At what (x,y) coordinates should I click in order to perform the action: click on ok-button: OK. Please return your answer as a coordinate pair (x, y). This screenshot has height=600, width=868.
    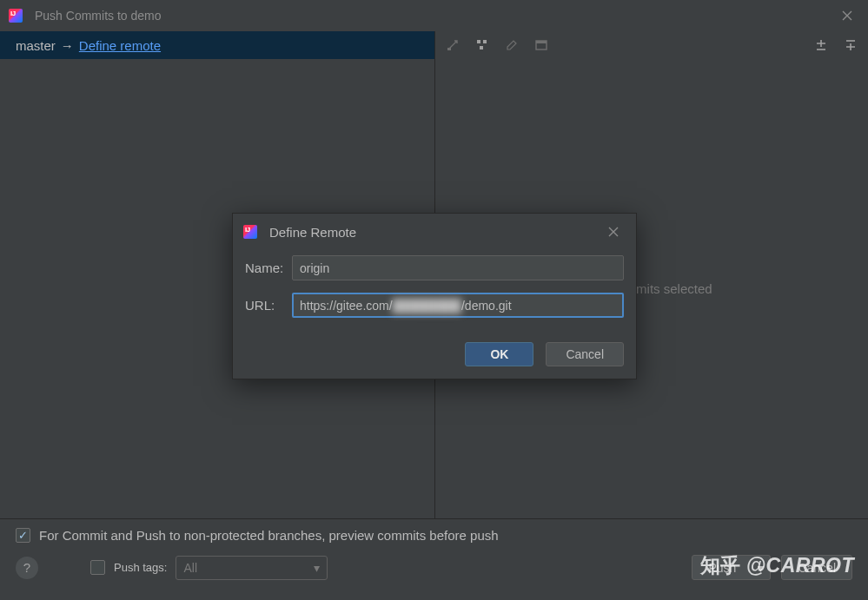
    Looking at the image, I should click on (499, 354).